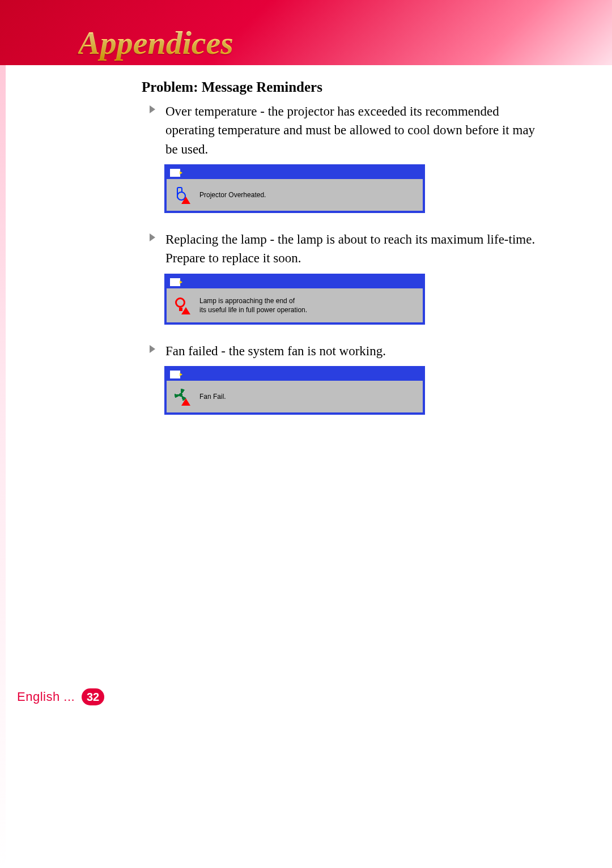 The height and width of the screenshot is (868, 612). Describe the element at coordinates (295, 305) in the screenshot. I see `dialog-body: Lamp is approaching the end of its usefu…` at that location.